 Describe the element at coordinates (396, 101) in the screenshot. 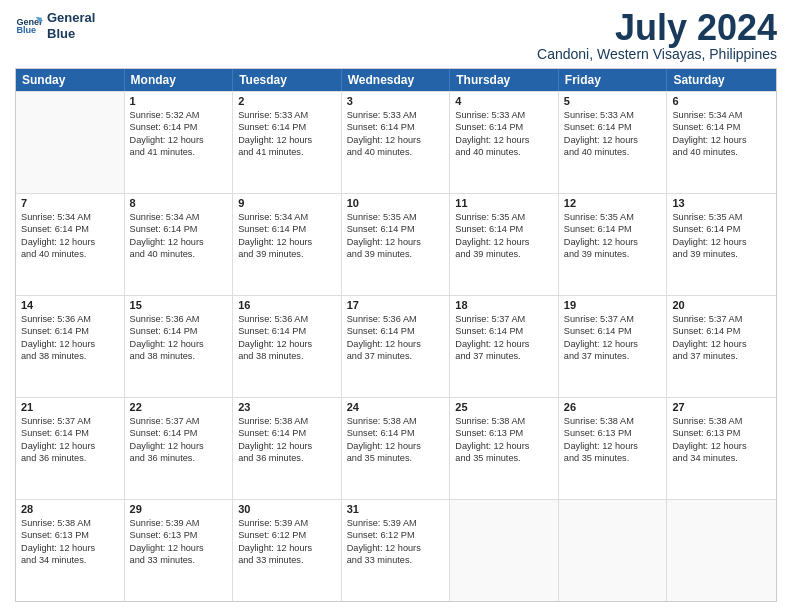

I see `day-number: 3` at that location.